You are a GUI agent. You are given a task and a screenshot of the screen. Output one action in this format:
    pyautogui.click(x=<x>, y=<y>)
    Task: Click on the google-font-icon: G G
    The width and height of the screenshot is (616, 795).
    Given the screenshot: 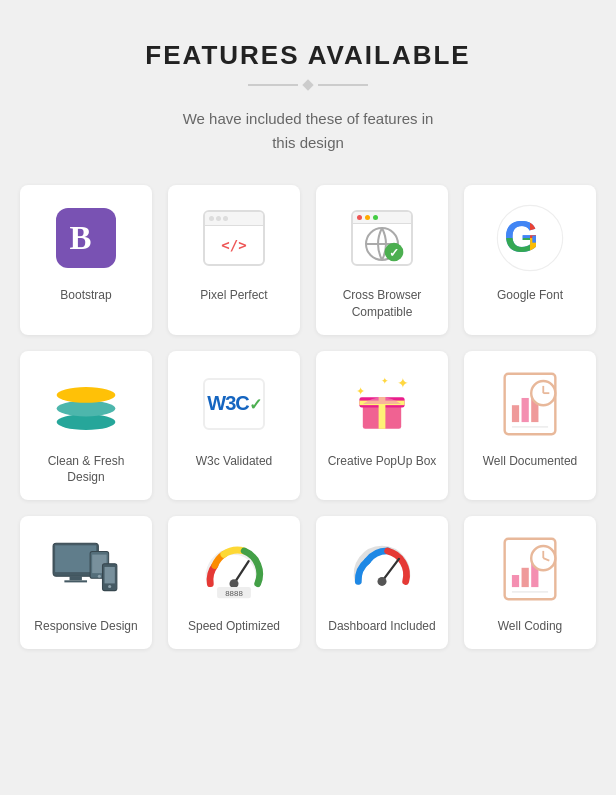 What is the action you would take?
    pyautogui.click(x=530, y=238)
    